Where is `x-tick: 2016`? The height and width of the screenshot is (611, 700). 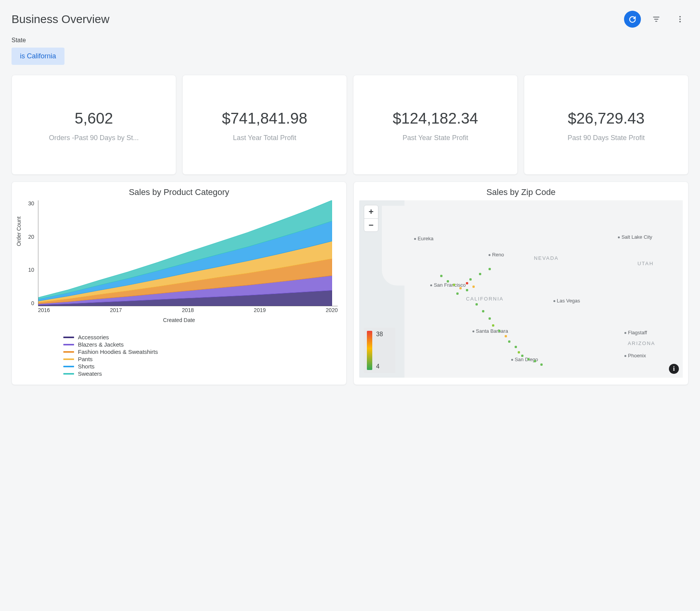 x-tick: 2016 is located at coordinates (44, 311).